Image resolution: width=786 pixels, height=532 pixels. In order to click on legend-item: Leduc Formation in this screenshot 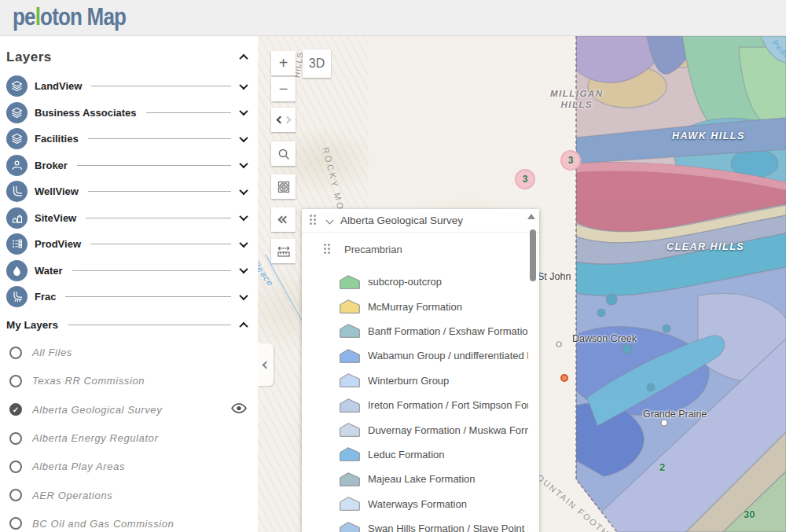, I will do `click(421, 454)`.